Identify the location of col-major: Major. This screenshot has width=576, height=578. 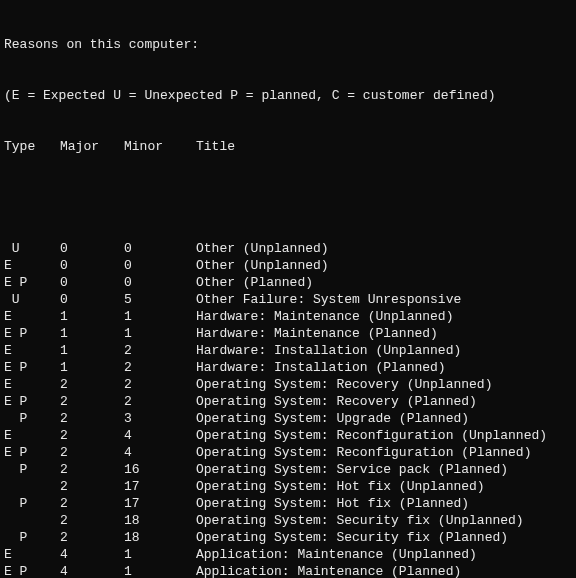
(92, 146).